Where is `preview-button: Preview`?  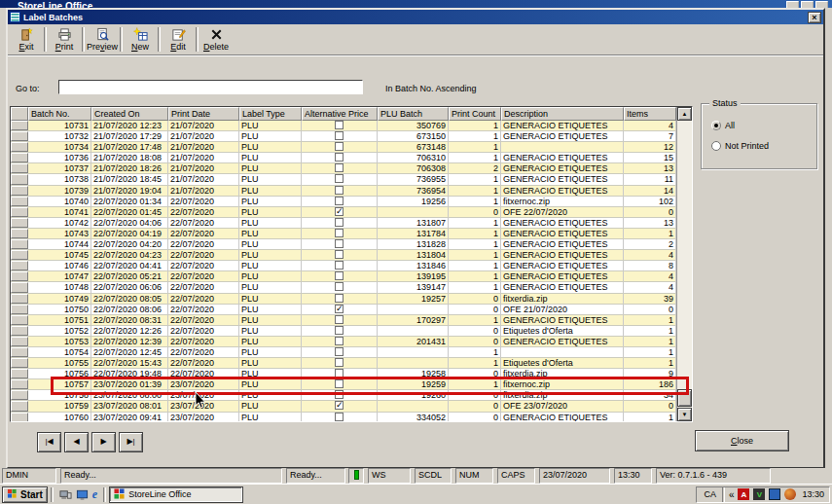 preview-button: Preview is located at coordinates (102, 39).